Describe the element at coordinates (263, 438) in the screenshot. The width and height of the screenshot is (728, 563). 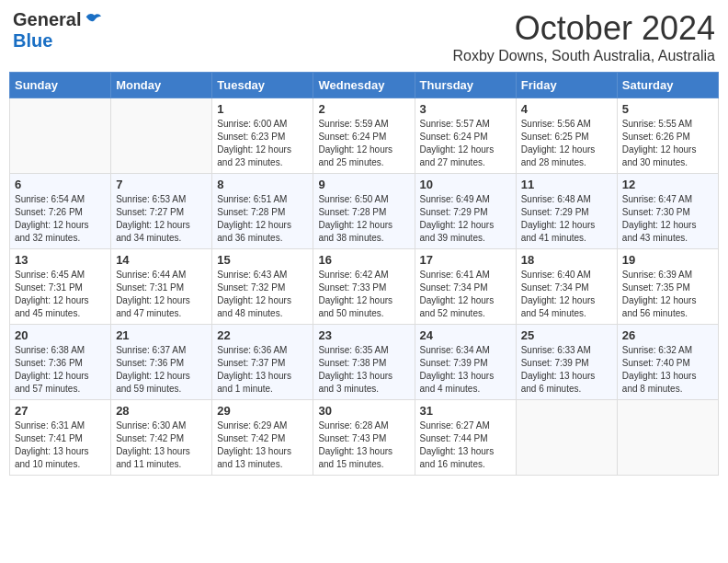
I see `calendar-cell: 29Sunrise: 6:29 AMSunset: 7:42 PMDayligh…` at that location.